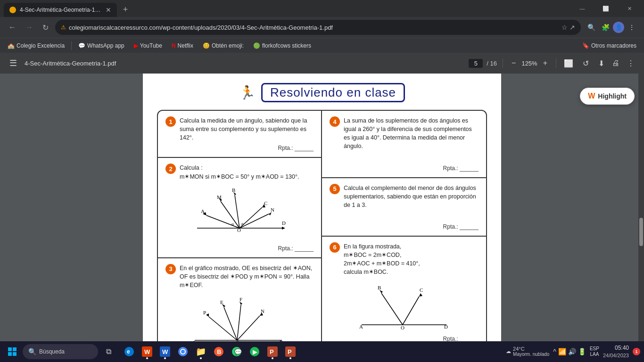 Image resolution: width=644 pixels, height=362 pixels. I want to click on taskbar-app-word: W, so click(165, 352).